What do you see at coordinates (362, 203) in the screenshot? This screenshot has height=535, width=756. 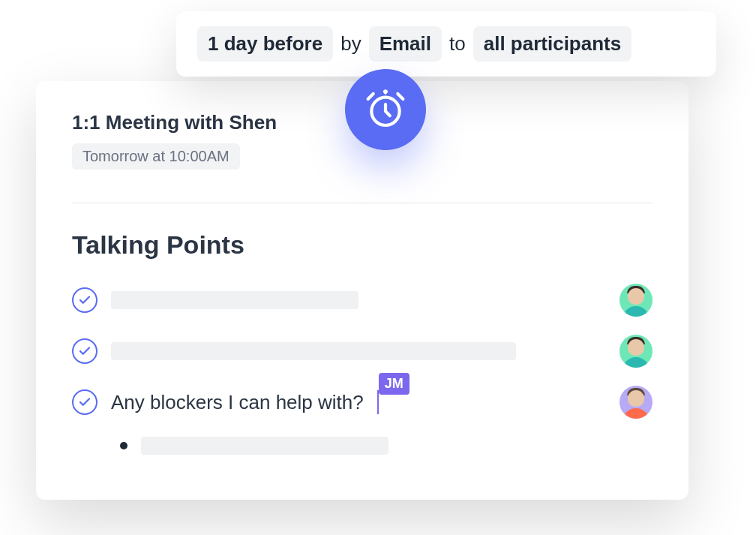 I see `divider` at bounding box center [362, 203].